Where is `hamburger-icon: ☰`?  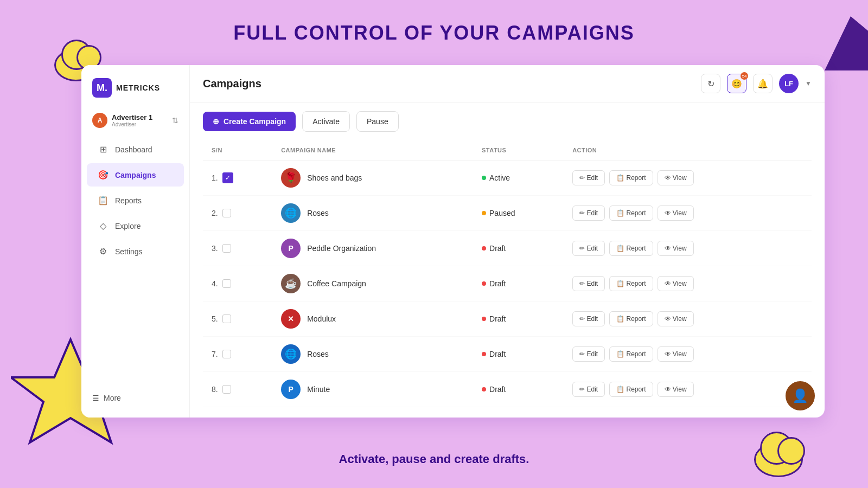 hamburger-icon: ☰ is located at coordinates (95, 398).